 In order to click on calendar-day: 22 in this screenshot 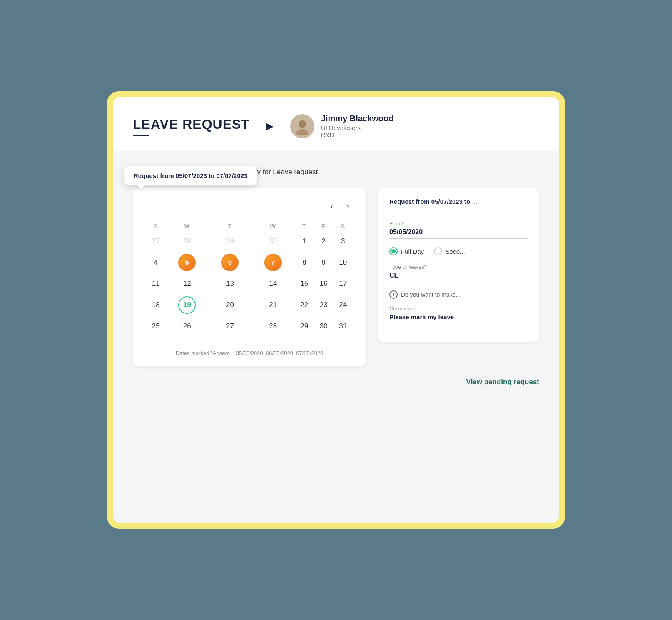, I will do `click(304, 305)`.